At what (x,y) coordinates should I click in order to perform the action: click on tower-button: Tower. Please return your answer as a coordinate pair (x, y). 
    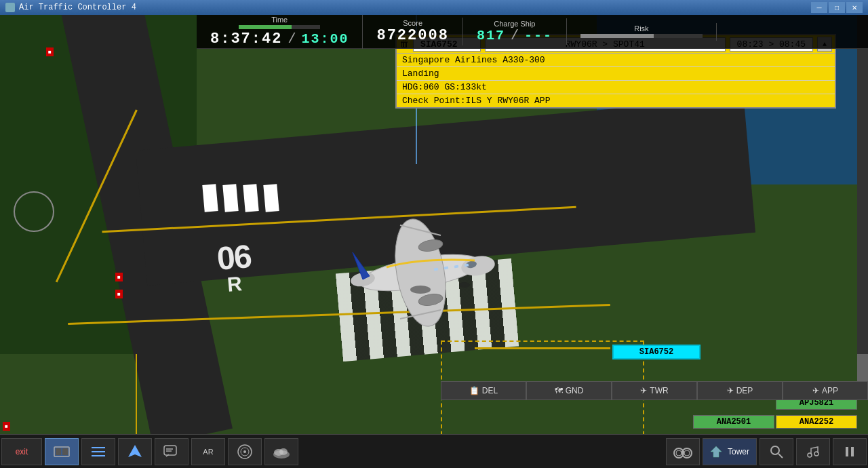
    Looking at the image, I should click on (730, 452).